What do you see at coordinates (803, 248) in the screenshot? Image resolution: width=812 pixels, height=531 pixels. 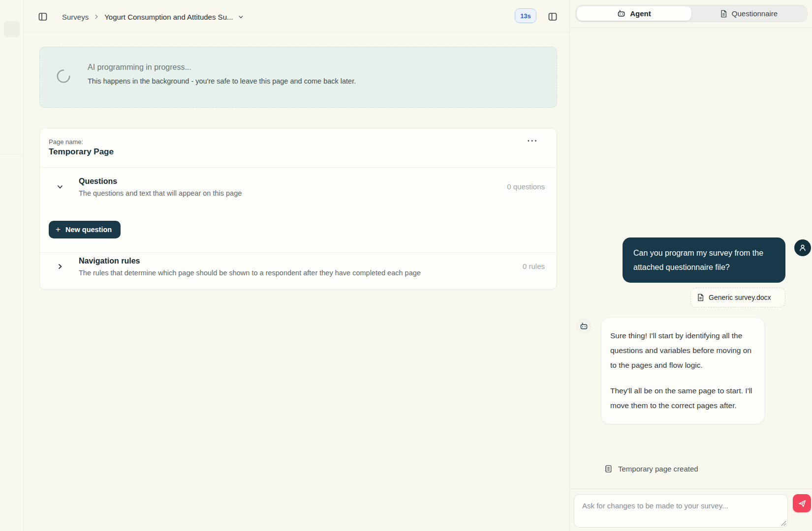 I see `person-icon` at bounding box center [803, 248].